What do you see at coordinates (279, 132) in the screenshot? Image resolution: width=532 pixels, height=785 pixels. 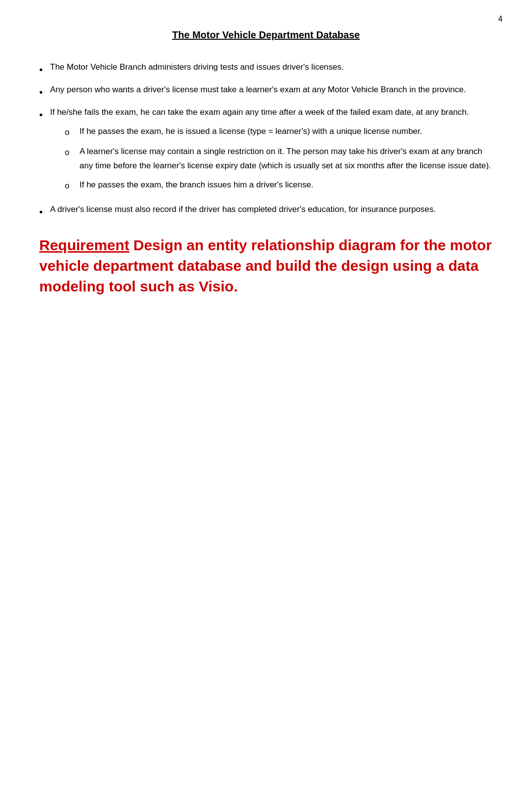 I see `list-item: o If he passes the exam, he is issued a …` at bounding box center [279, 132].